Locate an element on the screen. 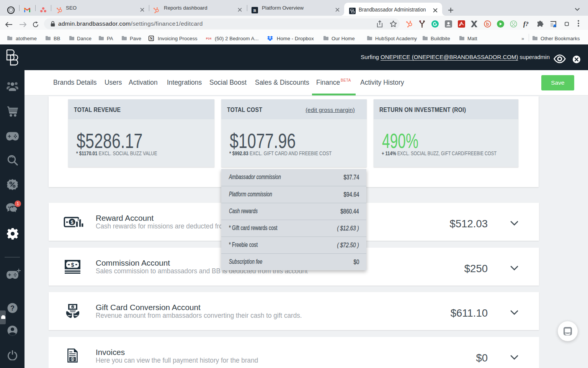 This screenshot has height=368, width=588. svg-text: b is located at coordinates (488, 24).